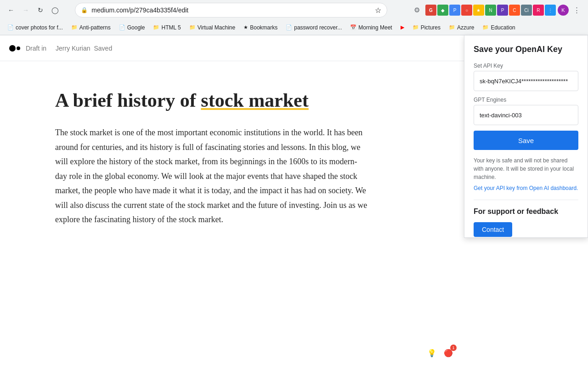 This screenshot has width=588, height=368. What do you see at coordinates (103, 48) in the screenshot?
I see `saved-status: Saved` at bounding box center [103, 48].